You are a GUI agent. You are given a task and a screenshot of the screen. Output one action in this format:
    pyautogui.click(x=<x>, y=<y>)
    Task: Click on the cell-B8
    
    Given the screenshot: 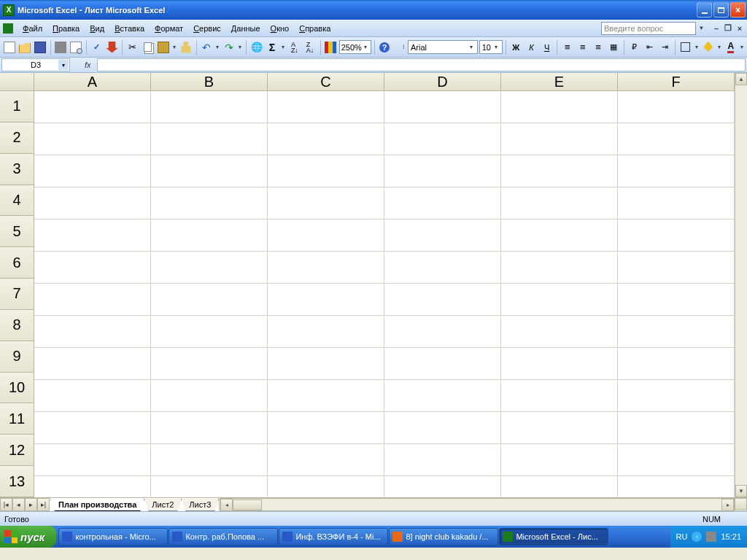 What is the action you would take?
    pyautogui.click(x=209, y=332)
    